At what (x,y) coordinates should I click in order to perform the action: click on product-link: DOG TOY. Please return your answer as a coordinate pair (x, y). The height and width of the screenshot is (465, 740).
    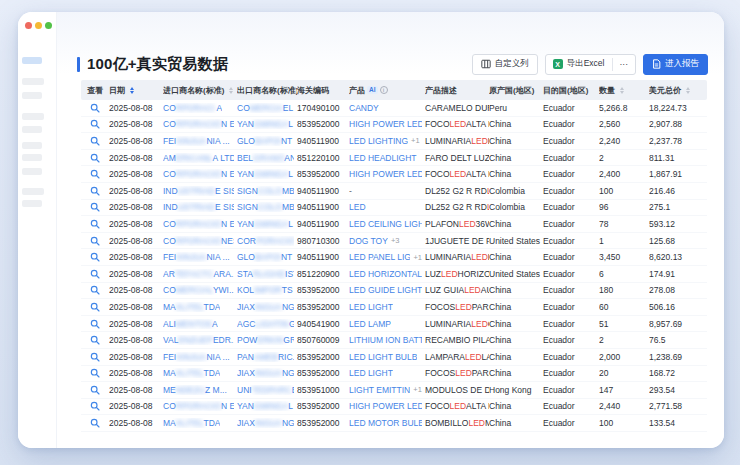
    Looking at the image, I should click on (368, 241).